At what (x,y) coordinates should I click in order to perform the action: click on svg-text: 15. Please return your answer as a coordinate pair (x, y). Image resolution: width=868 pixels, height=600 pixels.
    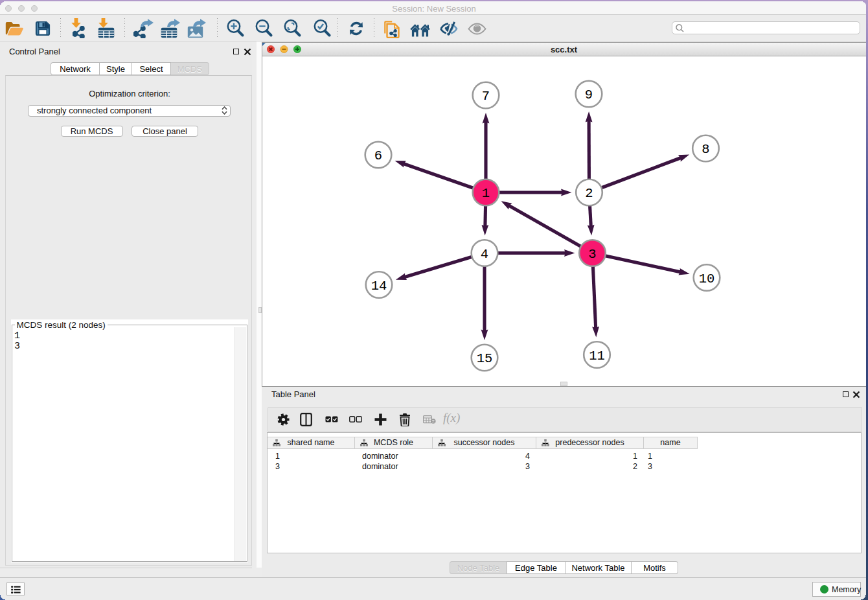
    Looking at the image, I should click on (485, 359).